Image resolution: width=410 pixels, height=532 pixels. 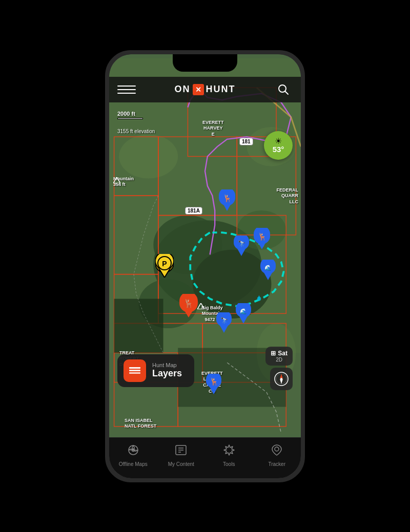 I want to click on weather-temp: 53°, so click(x=279, y=150).